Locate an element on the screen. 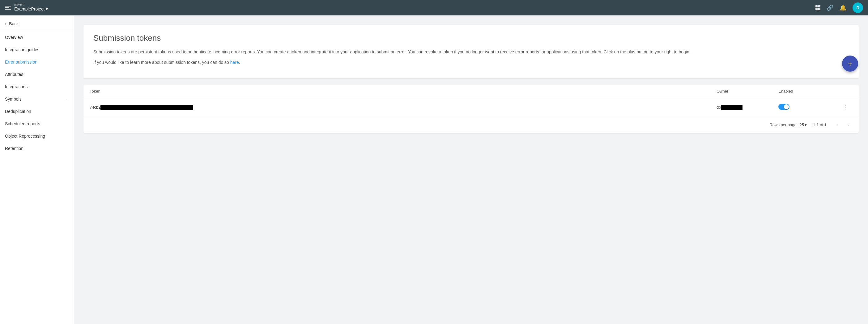 This screenshot has width=868, height=324. sidebar-item-attributes: Attributes is located at coordinates (37, 74).